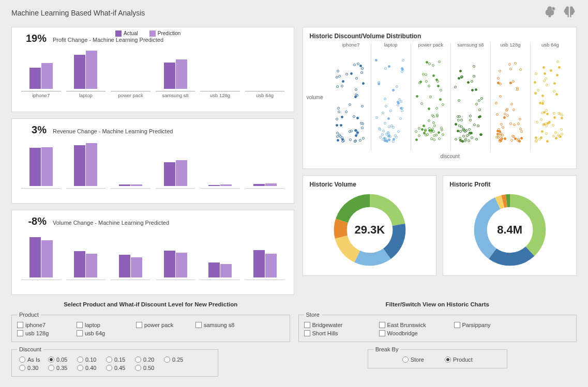  Describe the element at coordinates (88, 368) in the screenshot. I see `discount-radio-0.40: 0.40` at that location.